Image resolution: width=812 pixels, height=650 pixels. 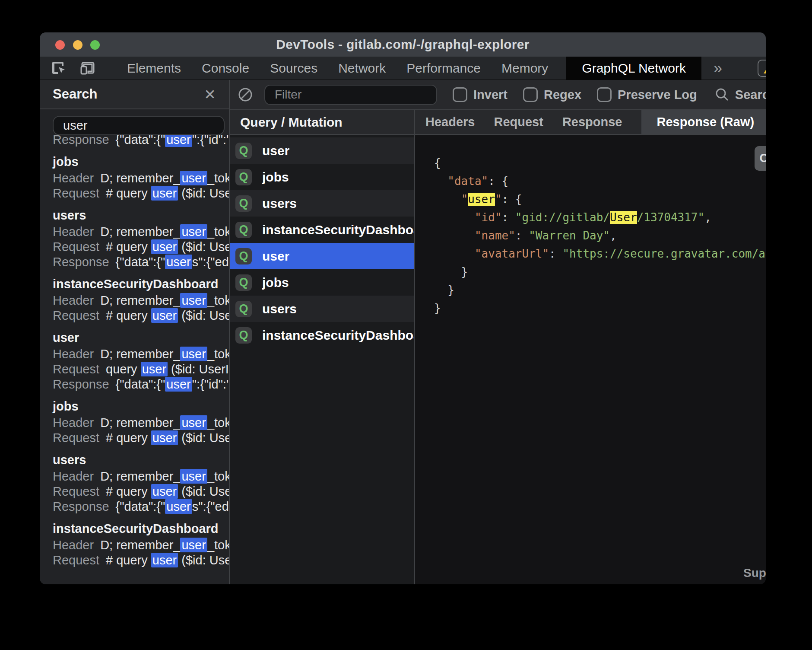 I want to click on query-item-label: instanceSecurityDashboard, so click(x=338, y=230).